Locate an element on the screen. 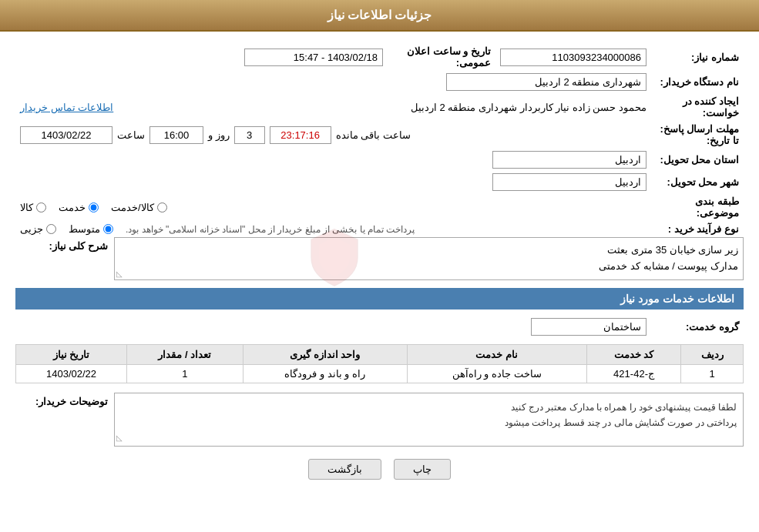  province-label: استان محل تحویل: is located at coordinates (697, 160).